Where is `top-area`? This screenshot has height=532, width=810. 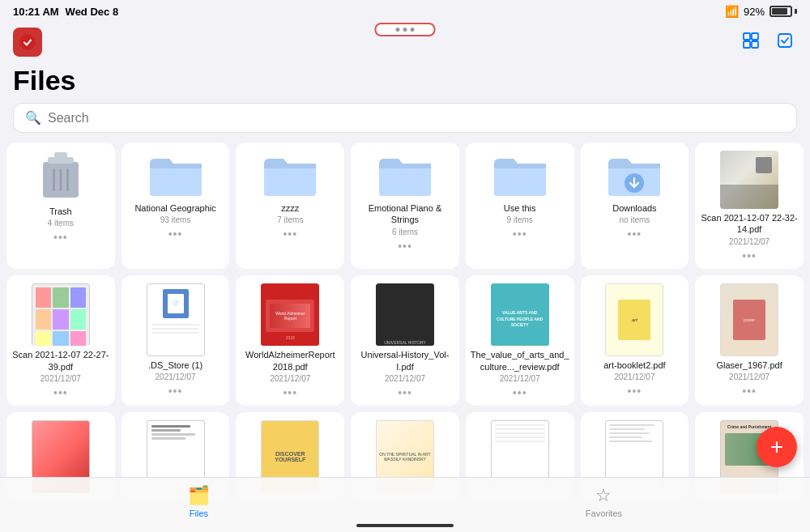
top-area is located at coordinates (405, 42).